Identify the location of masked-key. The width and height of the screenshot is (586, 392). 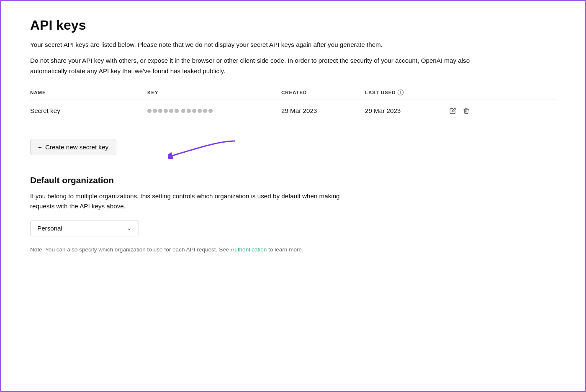
(214, 111).